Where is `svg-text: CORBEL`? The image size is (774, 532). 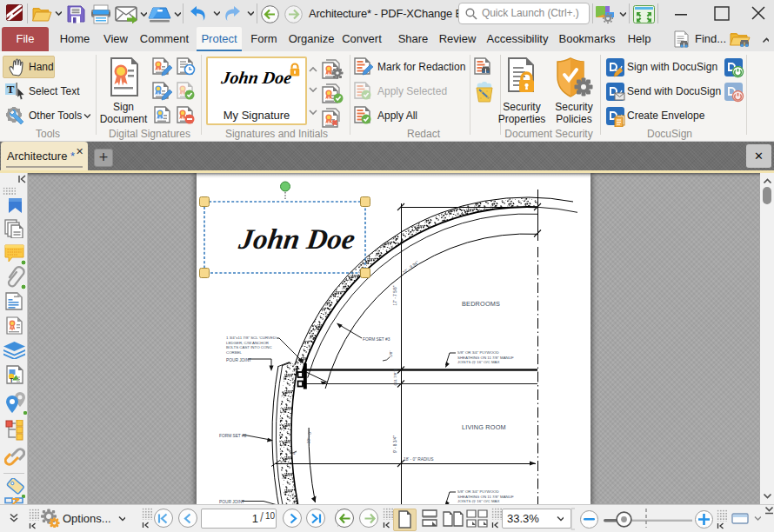
svg-text: CORBEL is located at coordinates (235, 353).